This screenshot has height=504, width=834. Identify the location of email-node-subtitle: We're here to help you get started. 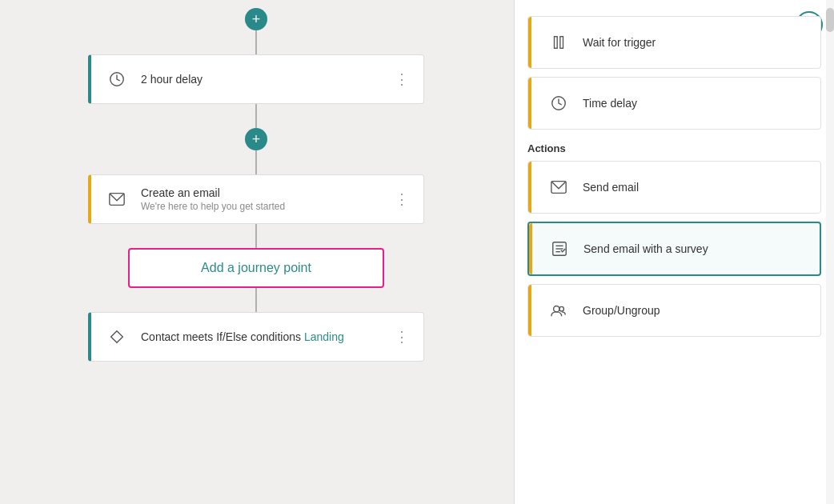
(266, 206).